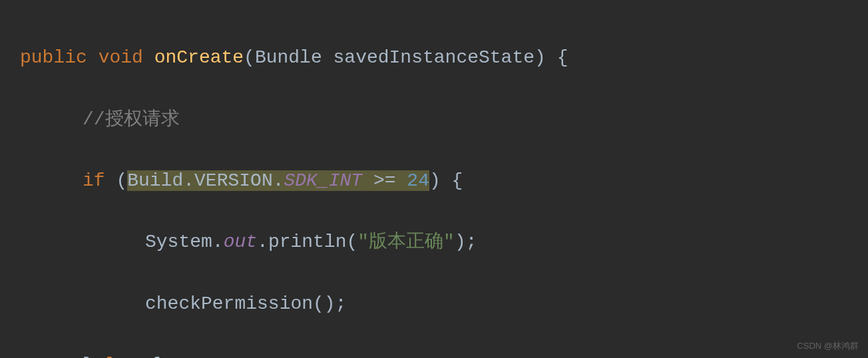 This screenshot has height=358, width=868. What do you see at coordinates (308, 242) in the screenshot?
I see `method-call: println` at bounding box center [308, 242].